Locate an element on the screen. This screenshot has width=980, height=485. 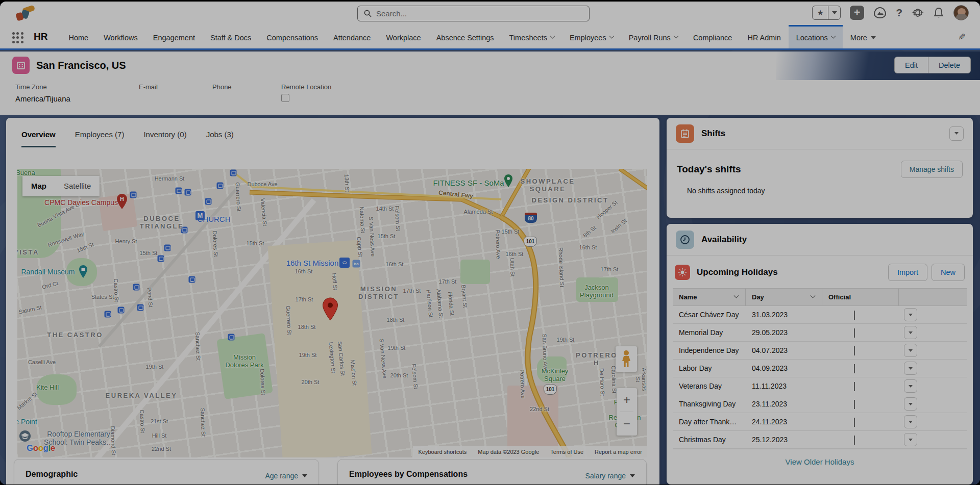
nav-tab-label: Engagement is located at coordinates (174, 38).